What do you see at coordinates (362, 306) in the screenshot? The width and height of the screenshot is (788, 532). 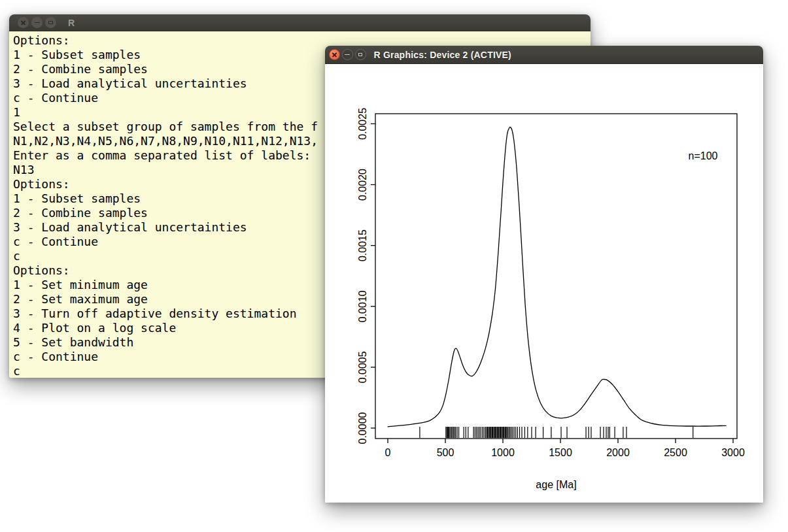 I see `y-tick-label: 0.0010` at bounding box center [362, 306].